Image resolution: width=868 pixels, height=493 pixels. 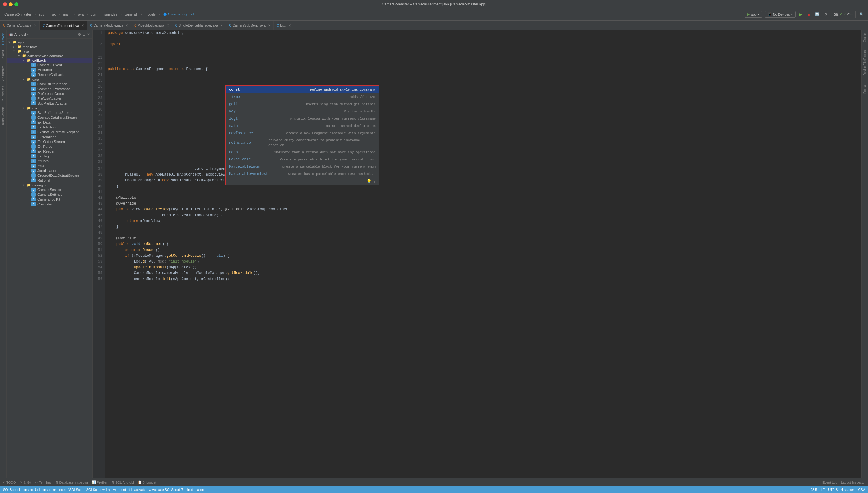 What do you see at coordinates (800, 14) in the screenshot?
I see `run-button: ▶` at bounding box center [800, 14].